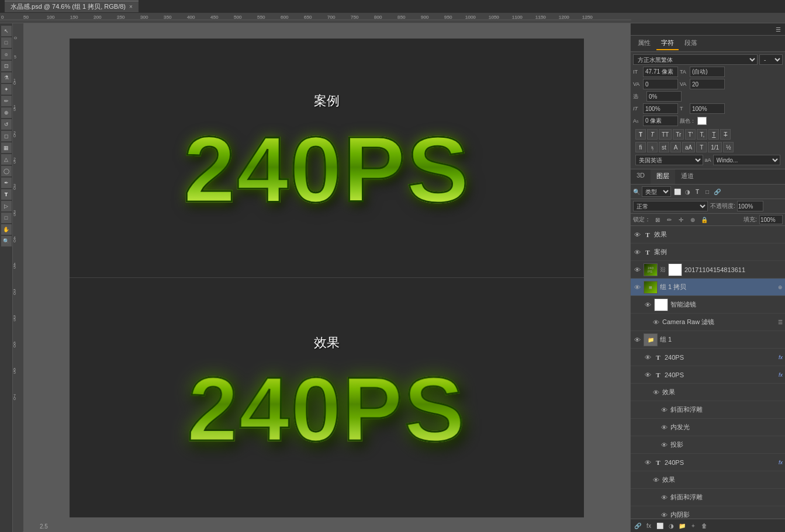 This screenshot has height=532, width=785. Describe the element at coordinates (678, 134) in the screenshot. I see `smallcaps-btn: Tr` at that location.